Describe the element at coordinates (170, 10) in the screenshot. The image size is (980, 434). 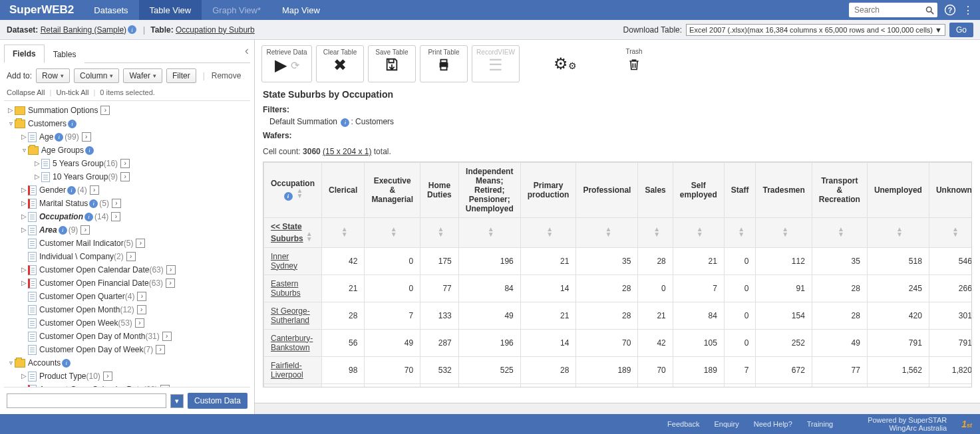
I see `nav-table-view: Table View` at that location.